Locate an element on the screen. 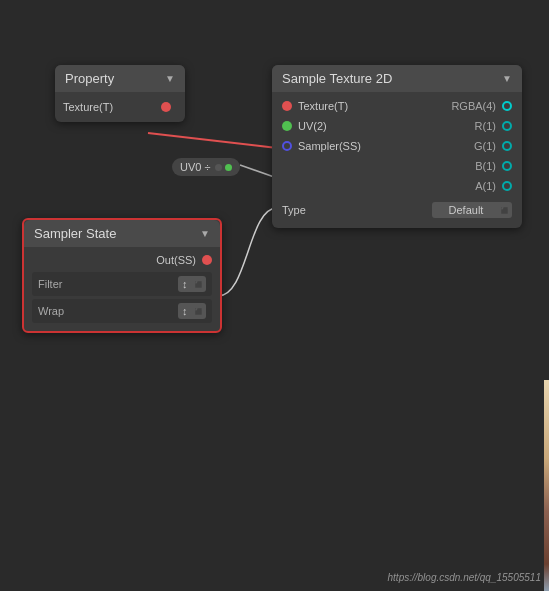 The height and width of the screenshot is (591, 549). sampler-filter-select: ↕ is located at coordinates (192, 284).